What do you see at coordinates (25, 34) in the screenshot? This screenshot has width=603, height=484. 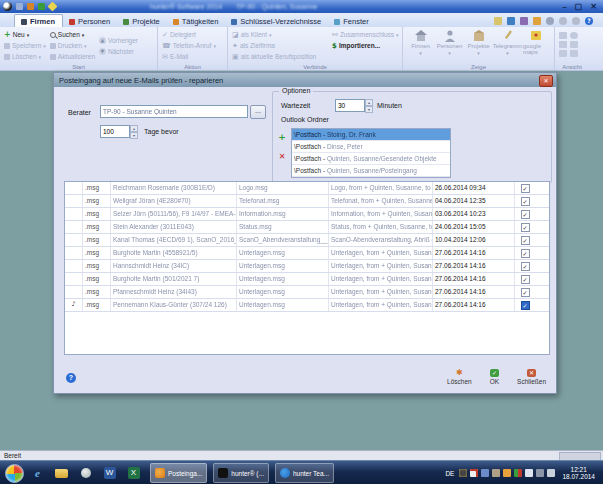 I see `neu-button: +Neu▾` at bounding box center [25, 34].